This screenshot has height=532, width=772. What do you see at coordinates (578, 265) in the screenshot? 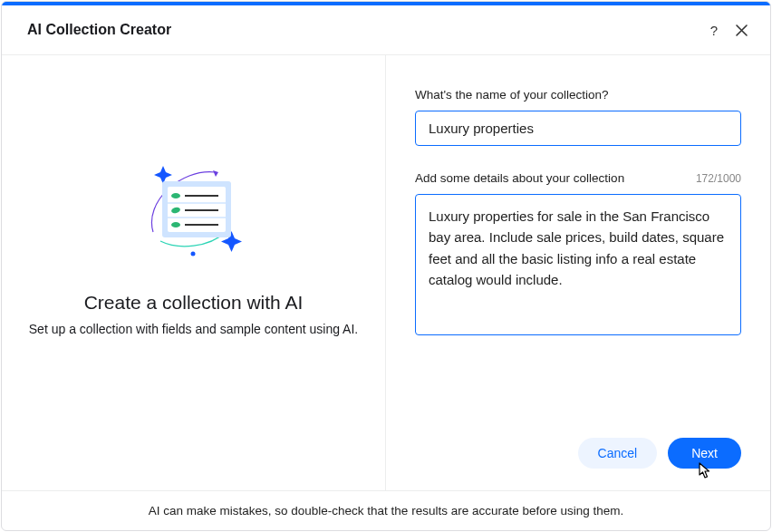
I see `collection-details-textarea` at bounding box center [578, 265].